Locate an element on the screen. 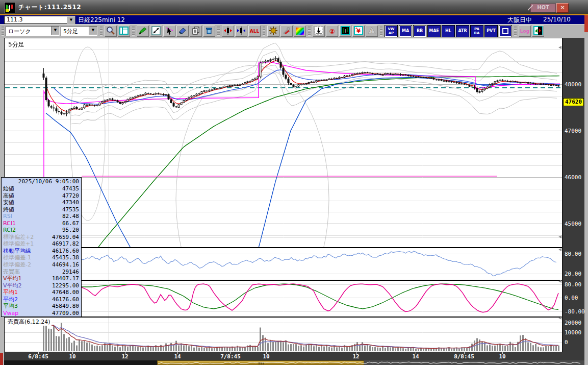  pencil-icon is located at coordinates (143, 32).